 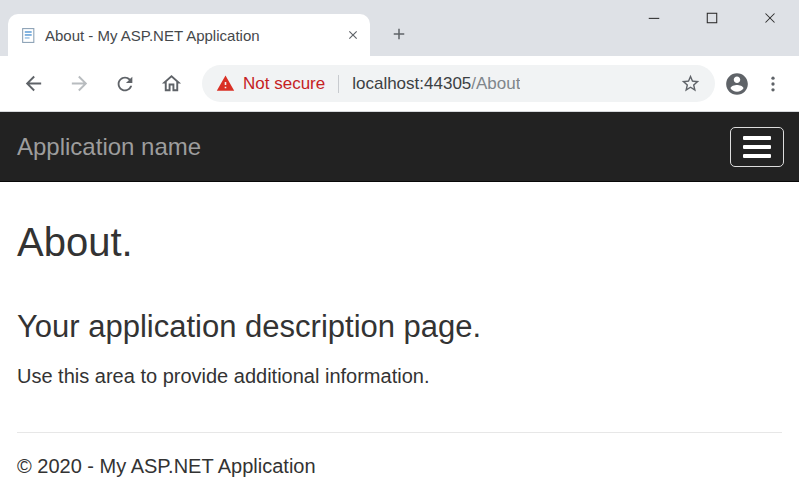 I want to click on window-close-button, so click(x=770, y=18).